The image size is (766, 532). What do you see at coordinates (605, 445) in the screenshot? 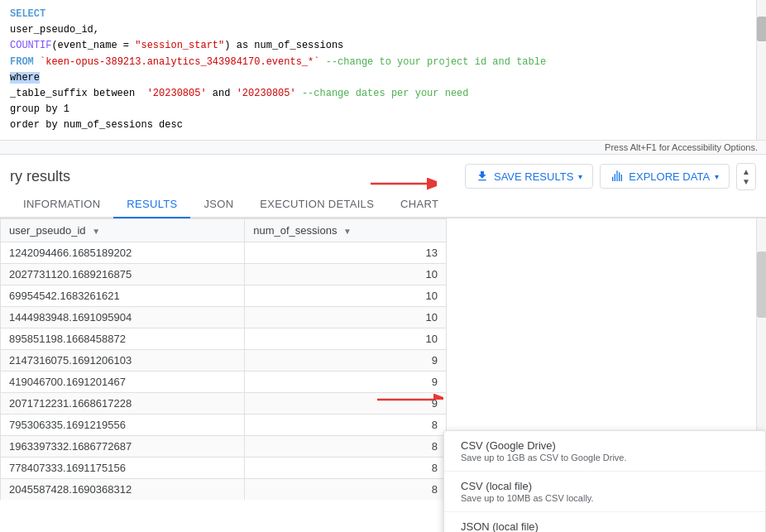
I see `dropdown-item-title: CSV (Google Drive)` at bounding box center [605, 445].